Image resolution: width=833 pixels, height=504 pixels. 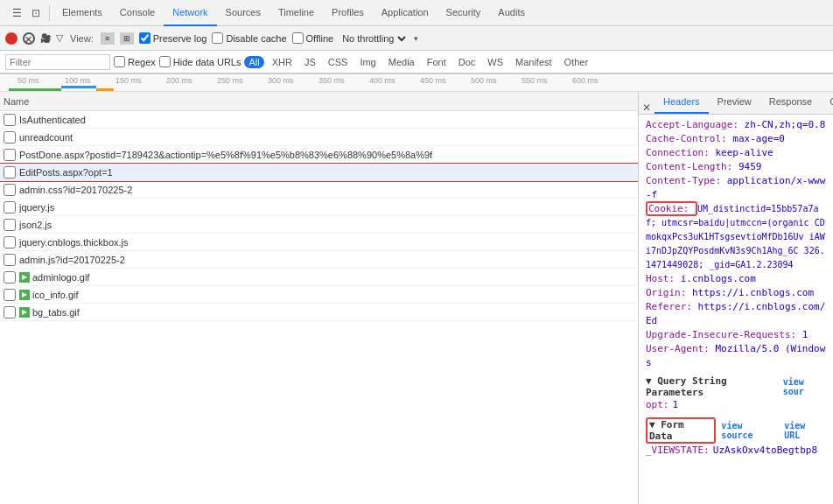 What do you see at coordinates (437, 62) in the screenshot?
I see `filter-tag-font: Font` at bounding box center [437, 62].